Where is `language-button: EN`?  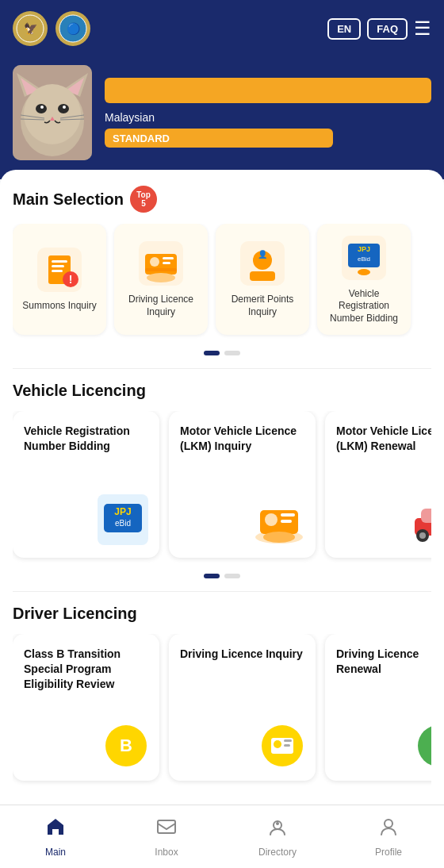
language-button: EN is located at coordinates (344, 29).